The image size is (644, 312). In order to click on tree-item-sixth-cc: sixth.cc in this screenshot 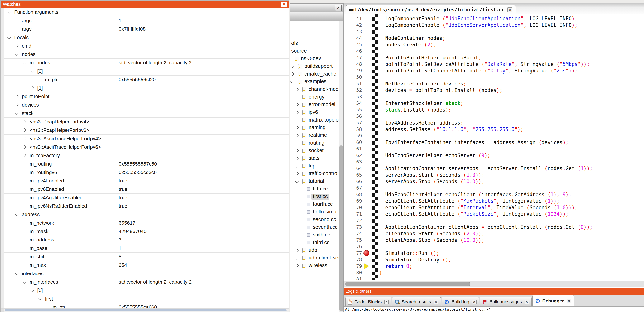, I will do `click(316, 235)`.